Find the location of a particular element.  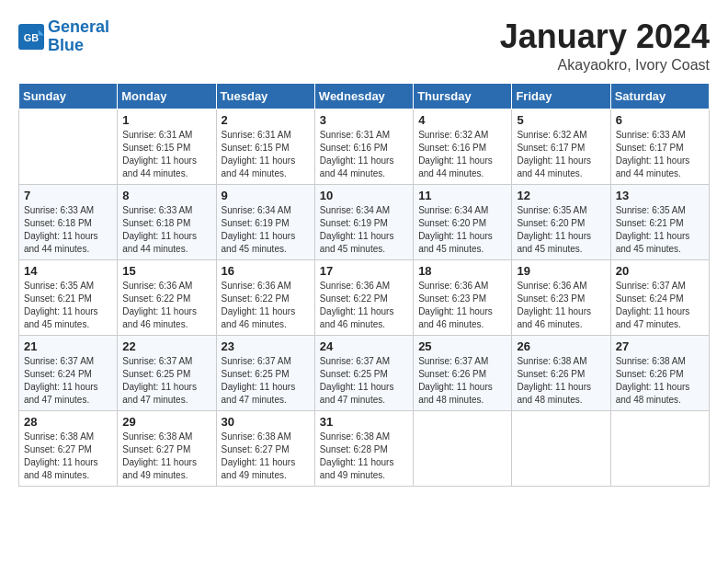

svg-text: GB is located at coordinates (31, 37).